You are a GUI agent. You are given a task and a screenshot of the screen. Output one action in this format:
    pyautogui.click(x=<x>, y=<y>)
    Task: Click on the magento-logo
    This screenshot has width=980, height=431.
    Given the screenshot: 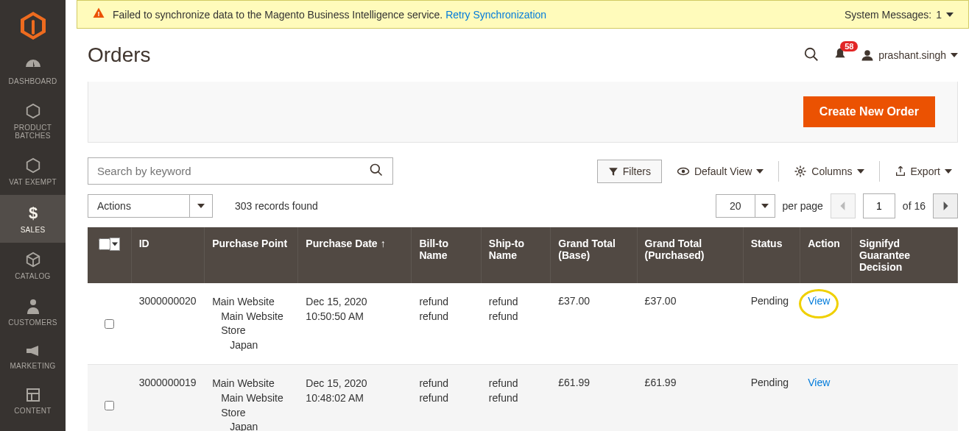 What is the action you would take?
    pyautogui.click(x=33, y=26)
    